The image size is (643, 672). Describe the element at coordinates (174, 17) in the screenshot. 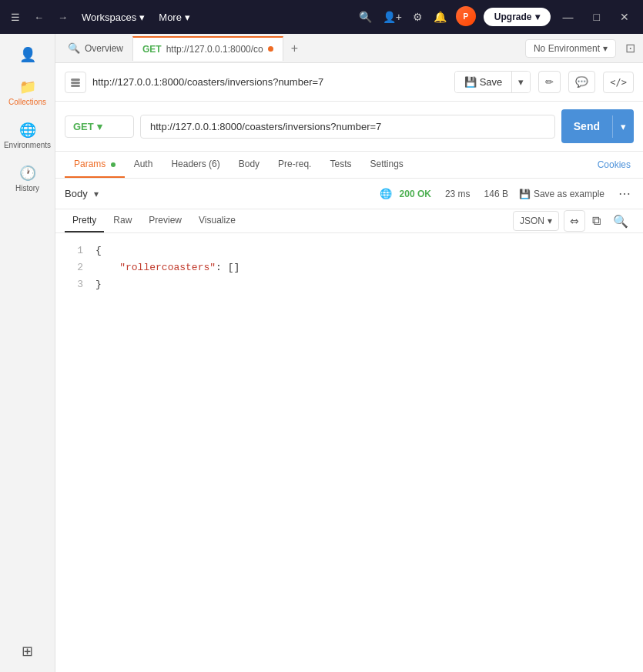

I see `more-button: More ▾` at that location.